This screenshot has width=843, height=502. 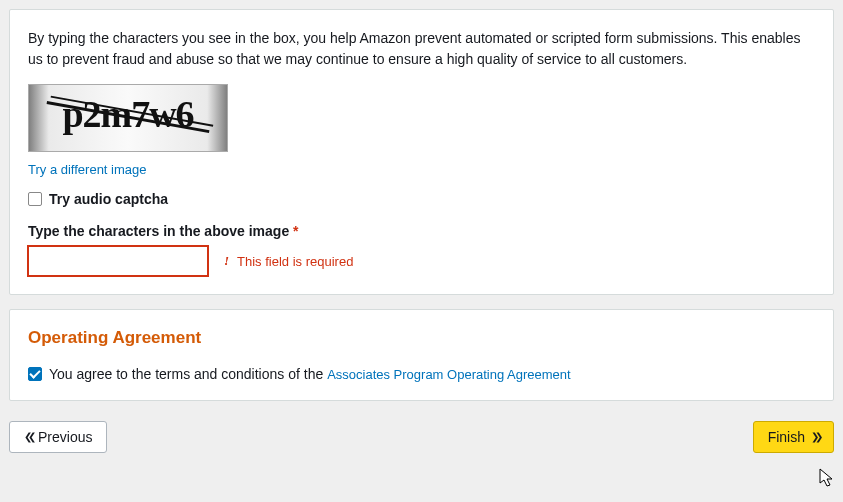 What do you see at coordinates (422, 49) in the screenshot?
I see `captcha-intro-text: By typing the characters you see in the …` at bounding box center [422, 49].